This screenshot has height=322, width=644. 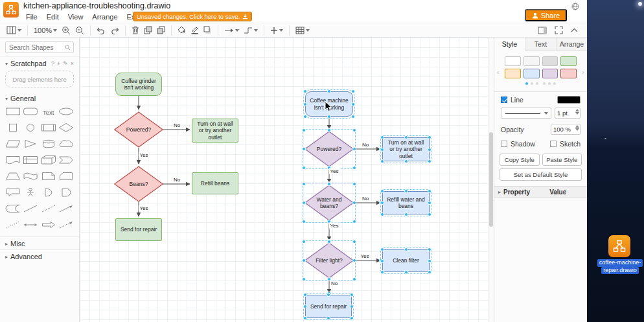 What do you see at coordinates (66, 30) in the screenshot?
I see `zoom-in-button` at bounding box center [66, 30].